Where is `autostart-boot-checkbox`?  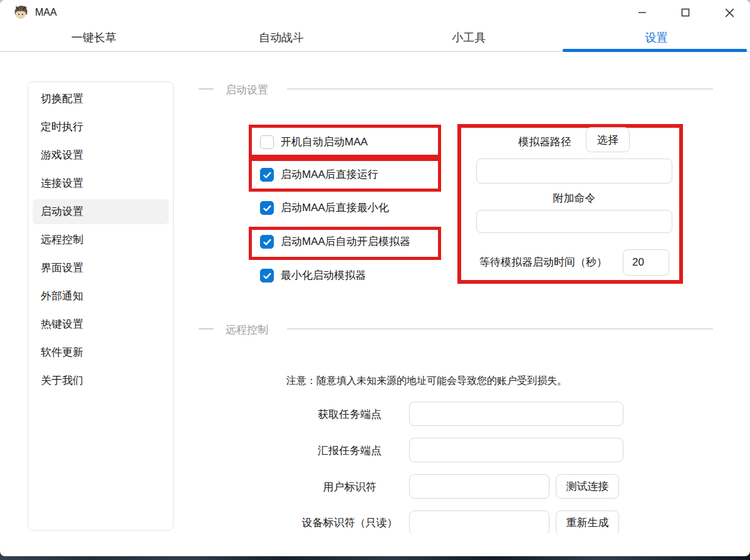
autostart-boot-checkbox is located at coordinates (267, 142).